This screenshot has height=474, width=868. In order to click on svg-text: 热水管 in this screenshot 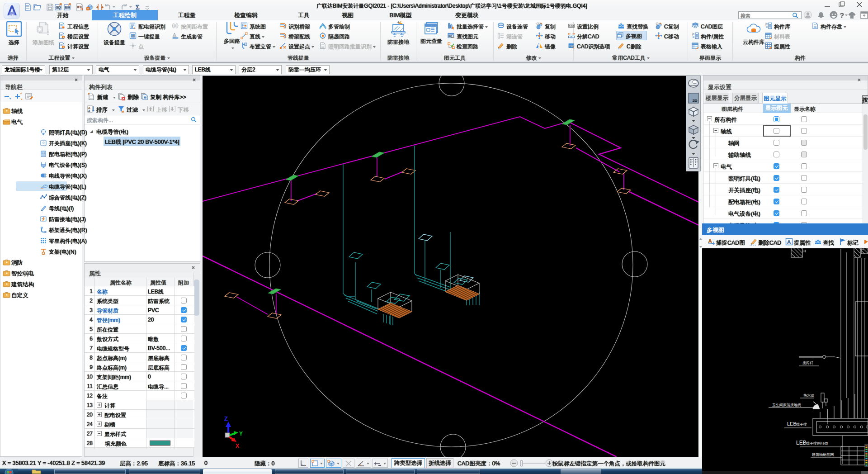, I will do `click(809, 395)`.